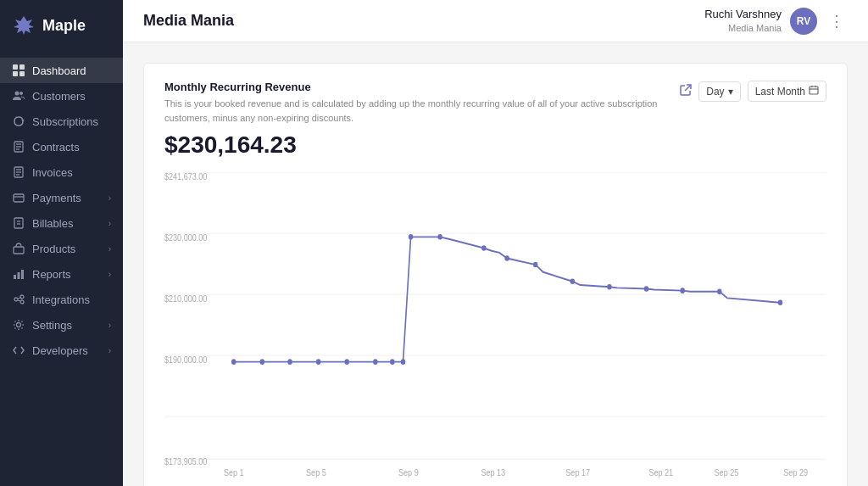 This screenshot has height=486, width=868. Describe the element at coordinates (24, 25) in the screenshot. I see `maple-logo-icon` at that location.